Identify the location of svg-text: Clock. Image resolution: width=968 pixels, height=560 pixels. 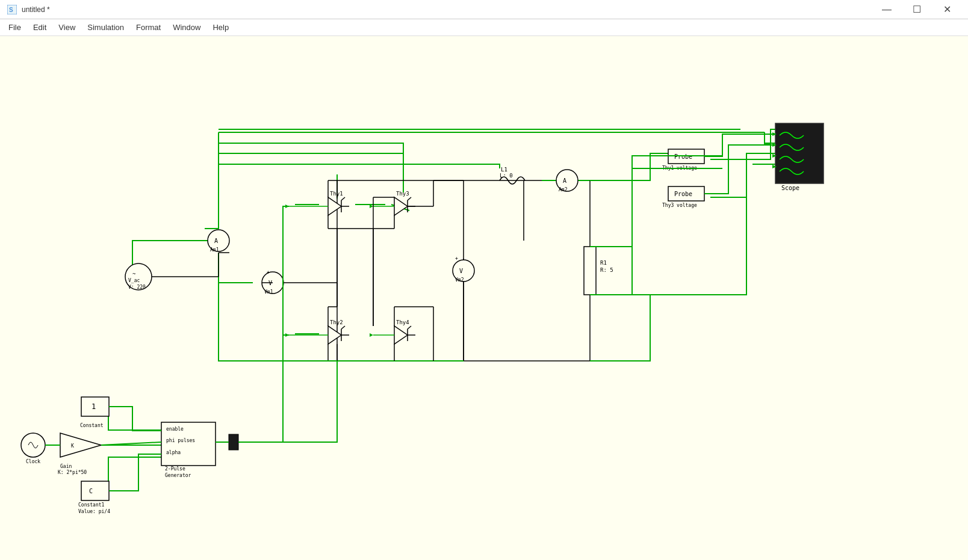
(33, 462).